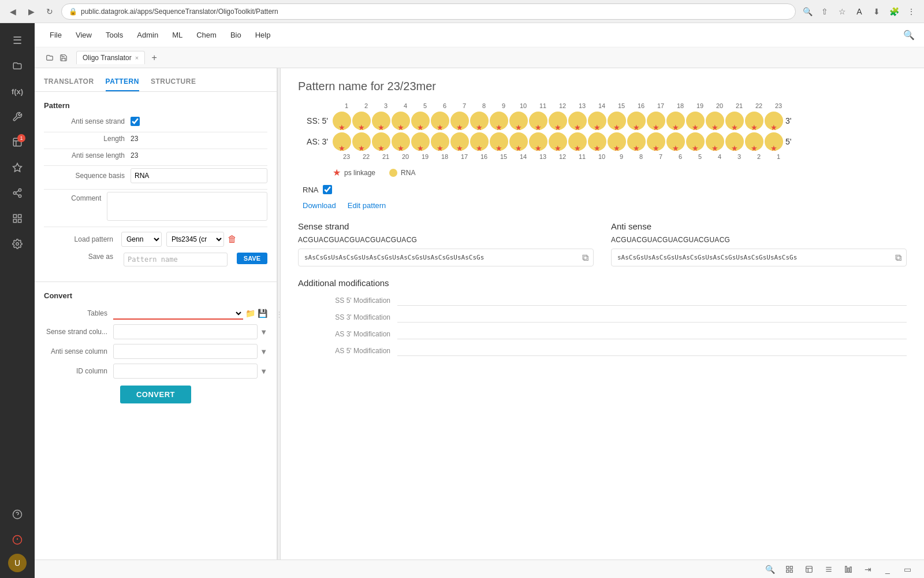 The image size is (924, 578). Describe the element at coordinates (848, 569) in the screenshot. I see `bottom-bar-btn` at that location.